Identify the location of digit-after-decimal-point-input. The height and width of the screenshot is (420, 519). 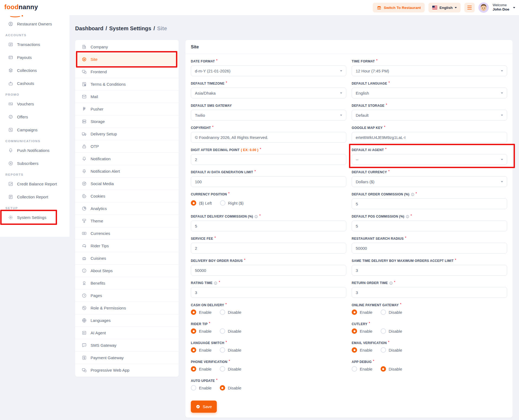
(269, 159).